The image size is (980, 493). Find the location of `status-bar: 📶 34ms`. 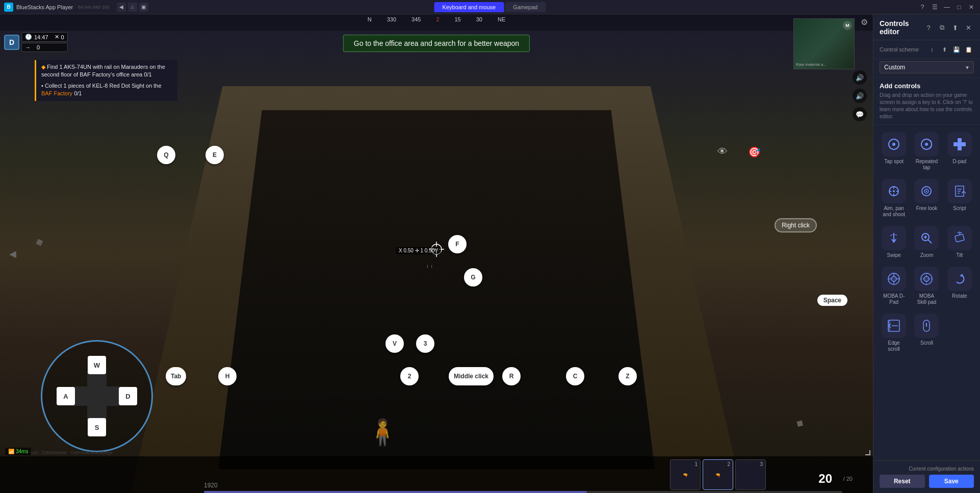

status-bar: 📶 34ms is located at coordinates (18, 452).